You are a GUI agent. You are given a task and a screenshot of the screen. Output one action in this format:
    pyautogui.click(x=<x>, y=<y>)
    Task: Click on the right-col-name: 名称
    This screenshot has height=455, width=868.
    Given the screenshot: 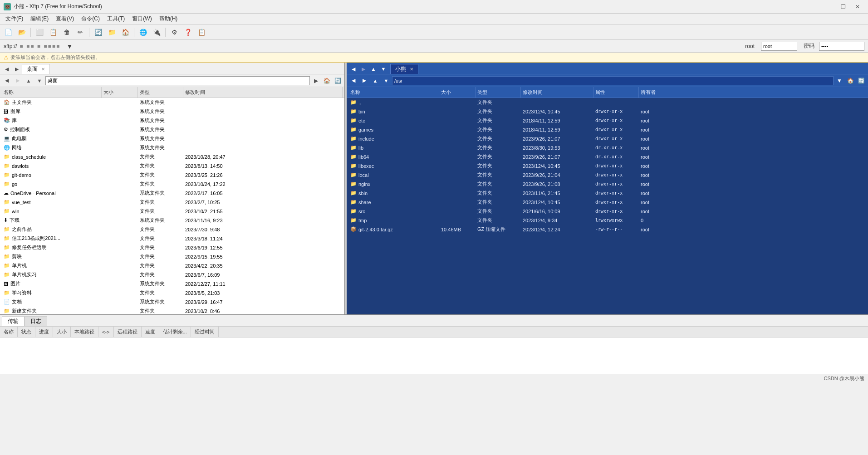 What is the action you would take?
    pyautogui.click(x=394, y=93)
    